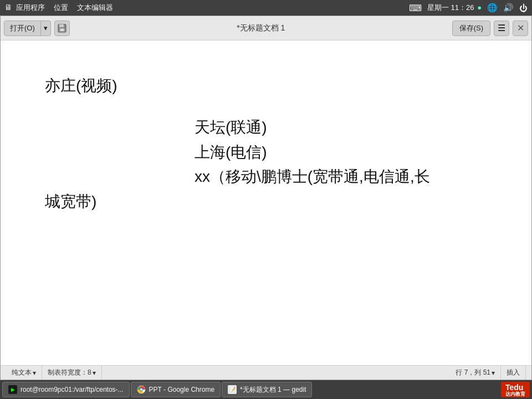 This screenshot has height=399, width=532. Describe the element at coordinates (72, 372) in the screenshot. I see `tab-width-selector: 制表符宽度：8 ▾` at that location.